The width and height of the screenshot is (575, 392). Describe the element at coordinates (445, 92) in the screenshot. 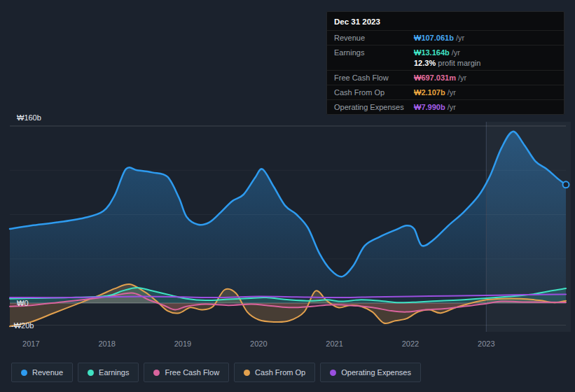

I see `tooltip-row-cash-from-op: Cash From Op₩2.107b /yr` at that location.